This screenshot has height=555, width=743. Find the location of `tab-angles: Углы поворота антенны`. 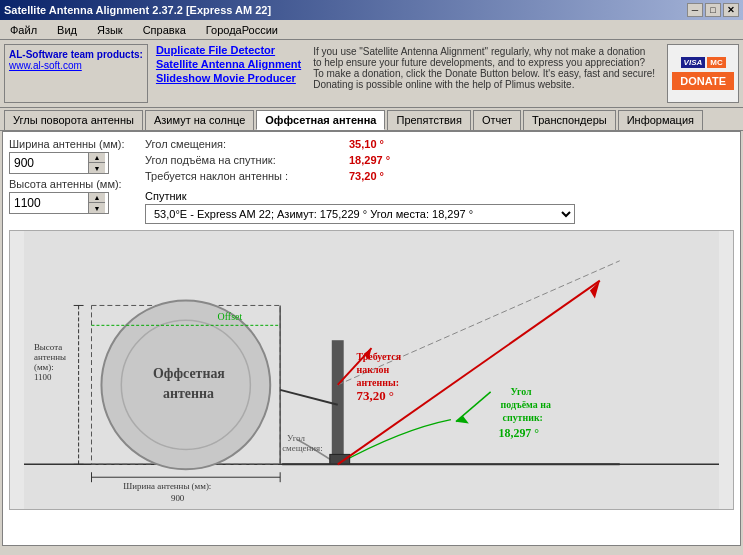

tab-angles: Углы поворота антенны is located at coordinates (74, 120).